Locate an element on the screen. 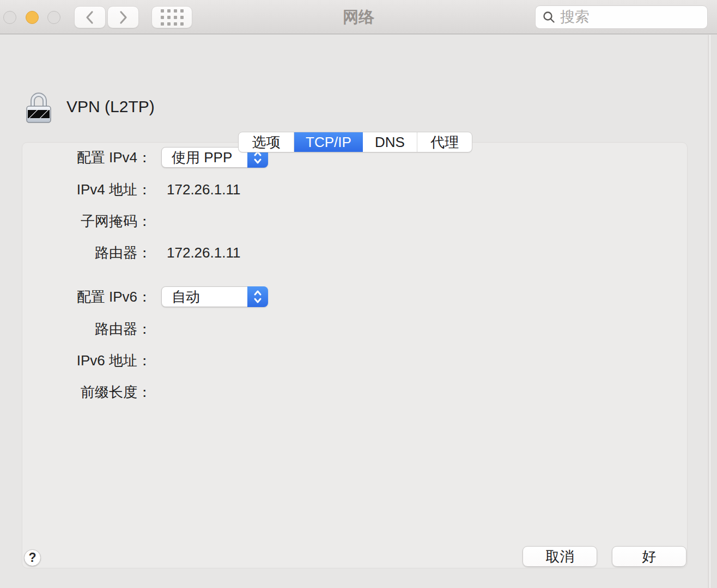  ipv4-router-label: 路由器： is located at coordinates (87, 253).